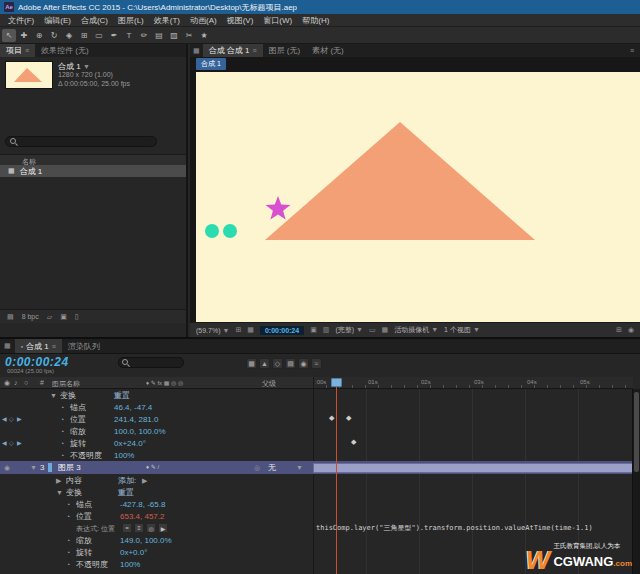 This screenshot has width=640, height=574. What do you see at coordinates (257, 468) in the screenshot?
I see `parent-pickwhip-icon: ◎` at bounding box center [257, 468].